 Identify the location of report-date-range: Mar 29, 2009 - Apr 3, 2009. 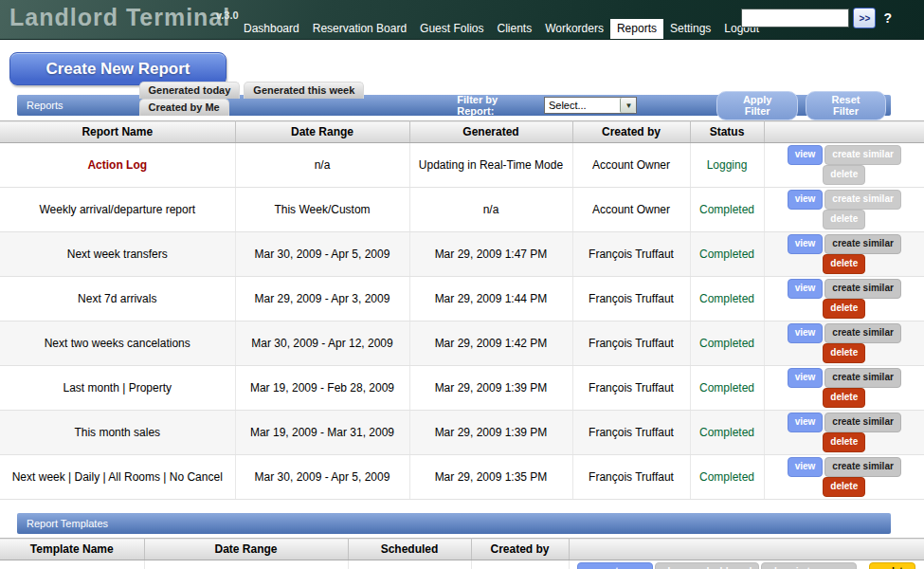
(322, 300).